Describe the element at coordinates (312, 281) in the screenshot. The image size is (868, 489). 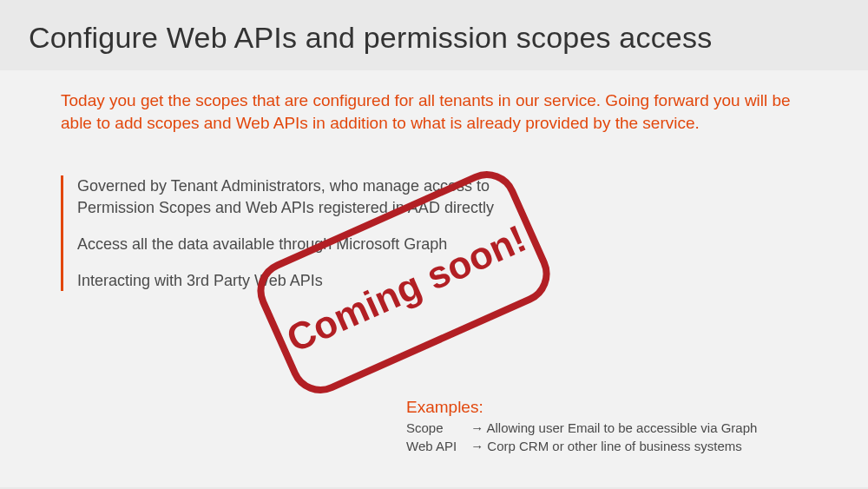
I see `bullet-item: Interacting with 3rd Party Web APIs` at that location.